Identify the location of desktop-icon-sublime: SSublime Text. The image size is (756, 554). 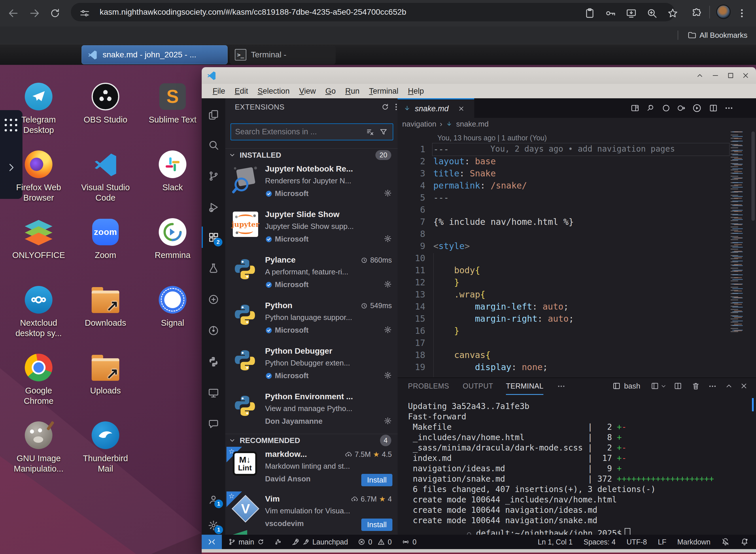
(173, 103).